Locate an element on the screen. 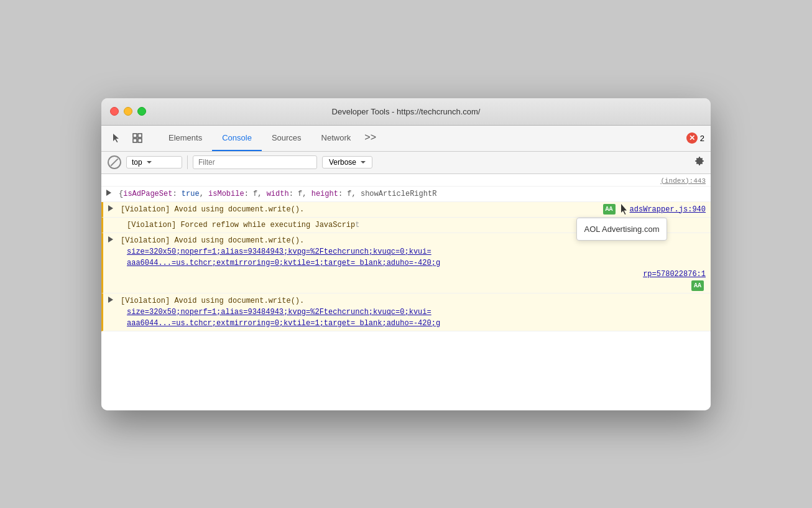 The height and width of the screenshot is (508, 812). tab-elements: Elements is located at coordinates (185, 138).